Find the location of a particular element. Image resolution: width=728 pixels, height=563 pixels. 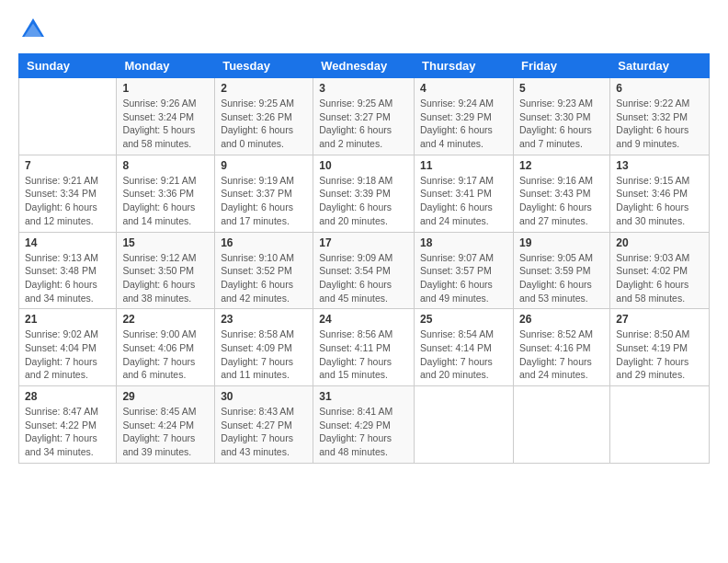

calendar-week-row: 28Sunrise: 8:47 AMSunset: 4:22 PMDayligh… is located at coordinates (364, 425).